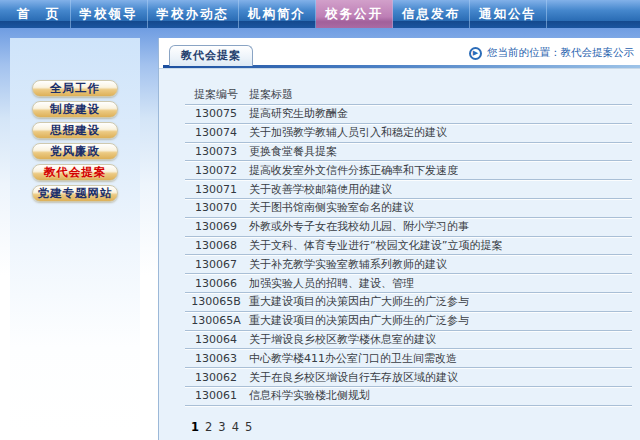  Describe the element at coordinates (216, 358) in the screenshot. I see `proposal-id: 130063` at that location.